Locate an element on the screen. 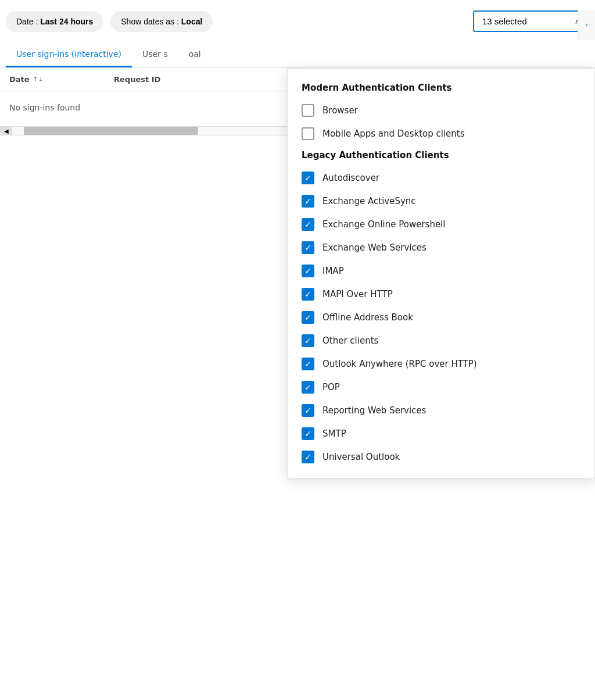 Image resolution: width=595 pixels, height=700 pixels. dropdown-item-exchange-web-services: Exchange Web Services is located at coordinates (441, 248).